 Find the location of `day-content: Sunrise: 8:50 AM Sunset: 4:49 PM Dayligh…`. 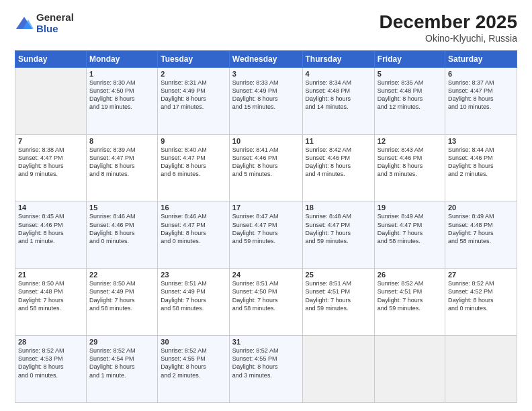

day-content: Sunrise: 8:50 AM Sunset: 4:49 PM Dayligh… is located at coordinates (122, 295).